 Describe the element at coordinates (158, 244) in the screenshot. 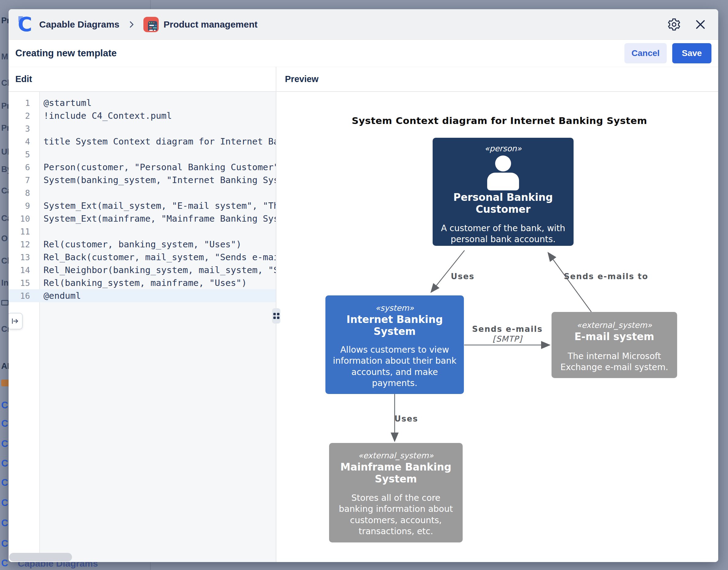

I see `line-code: Rel(customer, banking_system, "Uses")` at that location.